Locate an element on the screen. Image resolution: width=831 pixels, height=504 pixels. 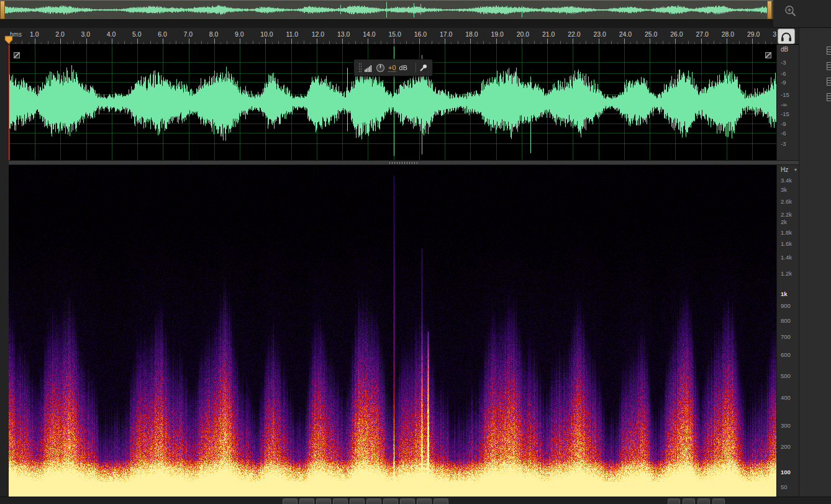
scale-tick-label: 1.2k is located at coordinates (786, 273).